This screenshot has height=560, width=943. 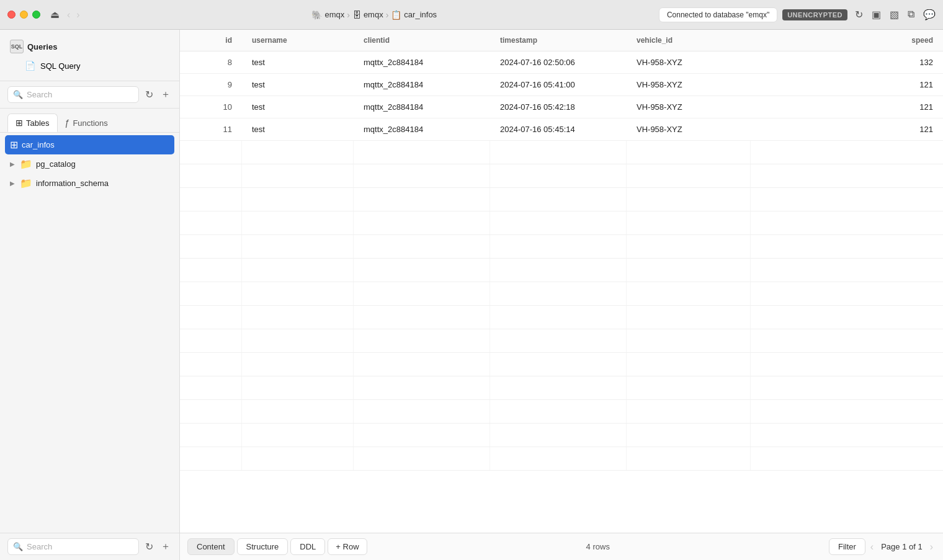 I want to click on col-header-clientid: clientid, so click(x=422, y=40).